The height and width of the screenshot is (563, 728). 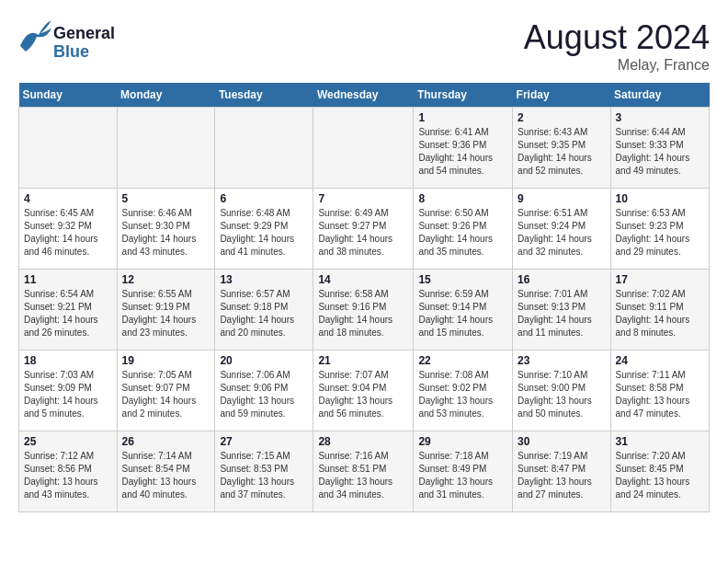 What do you see at coordinates (463, 361) in the screenshot?
I see `day-number: 22` at bounding box center [463, 361].